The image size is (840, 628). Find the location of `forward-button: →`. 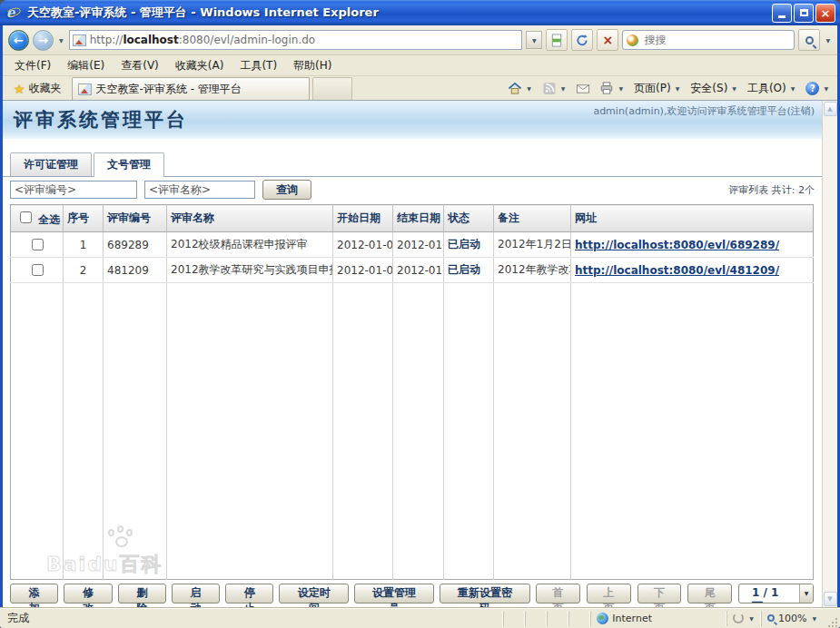

forward-button: → is located at coordinates (44, 40).